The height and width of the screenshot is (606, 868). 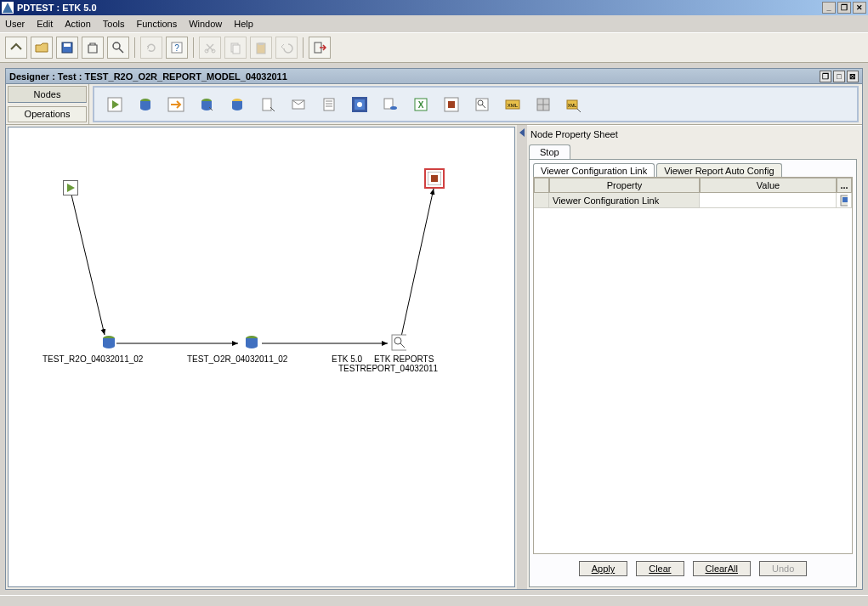 What do you see at coordinates (268, 105) in the screenshot?
I see `palette-doc1-icon` at bounding box center [268, 105].